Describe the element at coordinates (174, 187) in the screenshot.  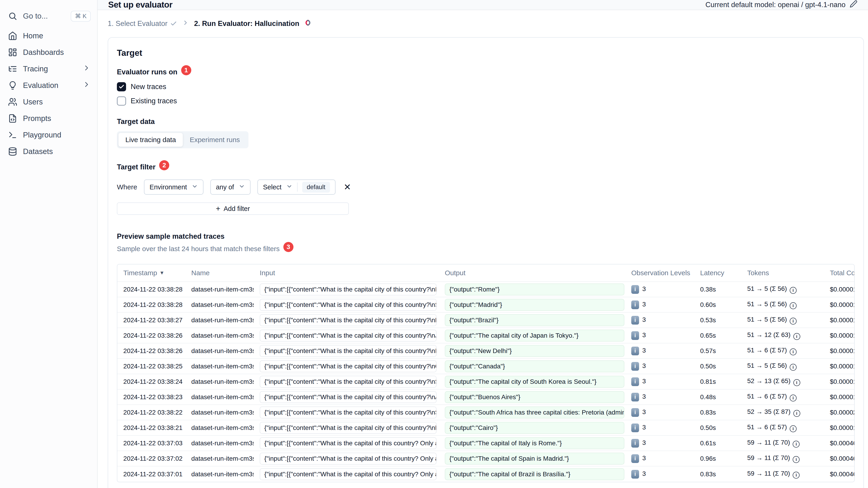
I see `filter-column-select: Environment` at that location.